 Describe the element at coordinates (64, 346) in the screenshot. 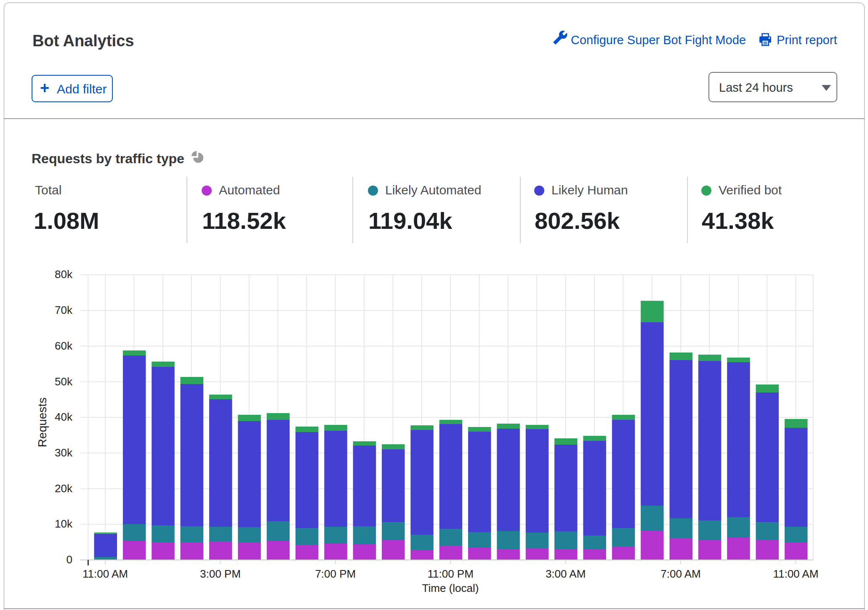

I see `svg-text: 60k` at that location.